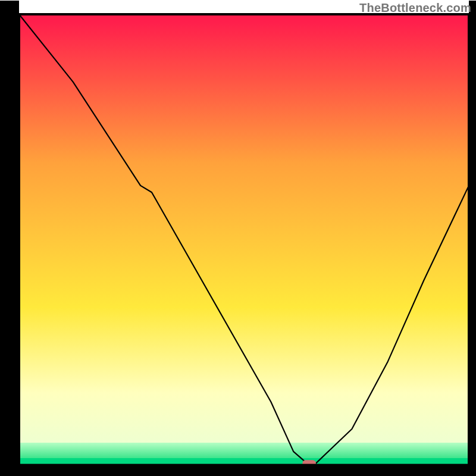  I want to click on margin-left, so click(10, 238).